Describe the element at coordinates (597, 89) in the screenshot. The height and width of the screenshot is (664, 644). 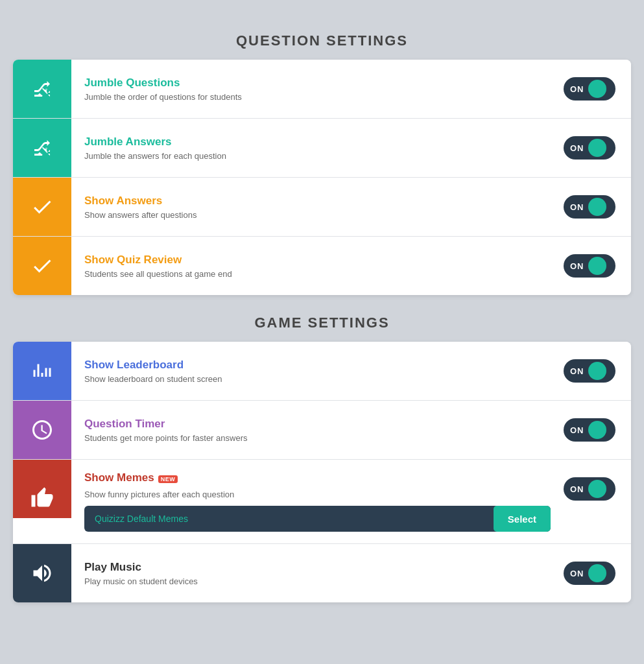
I see `jumble-questions-toggle-area: ON` at that location.